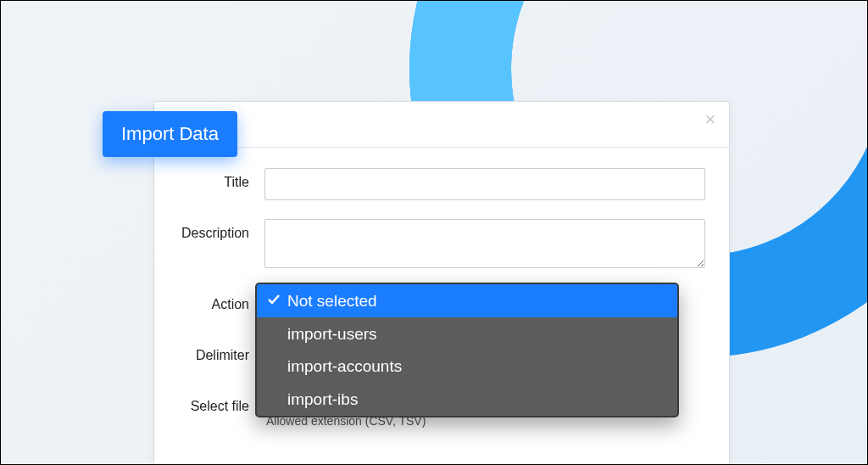 The height and width of the screenshot is (465, 868). Describe the element at coordinates (485, 184) in the screenshot. I see `title-input` at that location.